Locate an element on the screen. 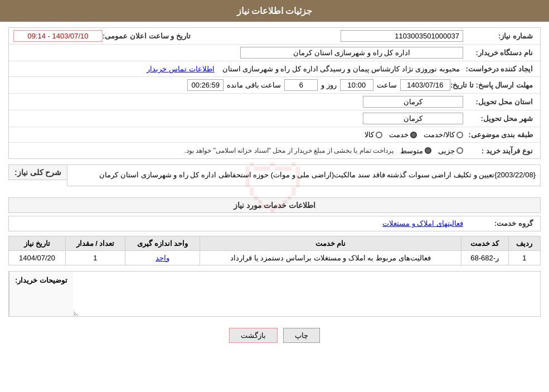 Image resolution: width=549 pixels, height=392 pixels. reply-date-value: 1403/07/16 is located at coordinates (425, 85).